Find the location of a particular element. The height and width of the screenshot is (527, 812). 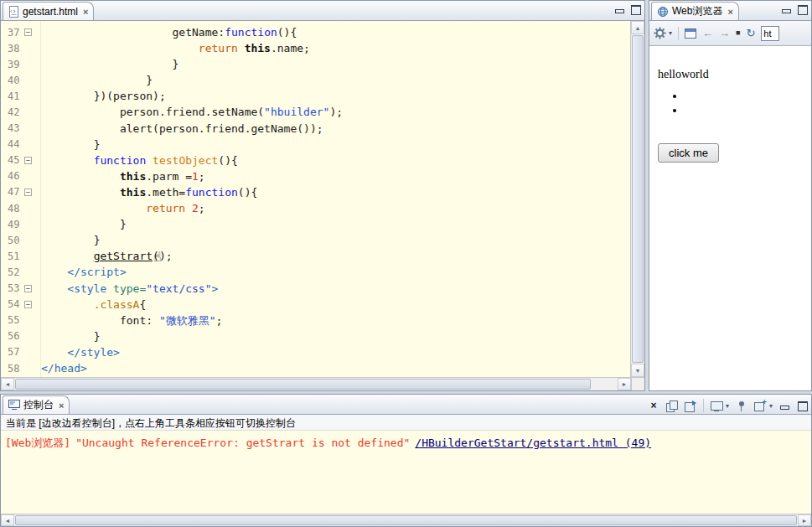

vertical-scroll-thumb is located at coordinates (638, 199).